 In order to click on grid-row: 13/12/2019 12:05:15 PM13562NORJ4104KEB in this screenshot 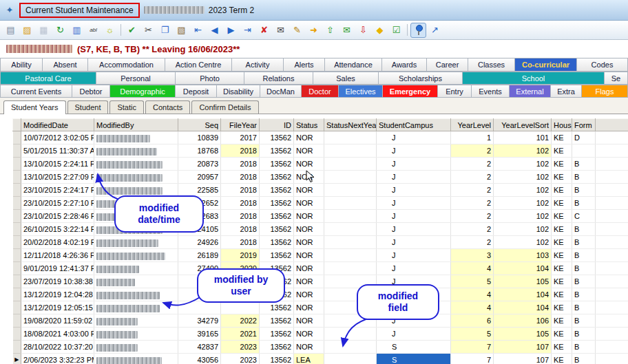, I will do `click(321, 308)`.